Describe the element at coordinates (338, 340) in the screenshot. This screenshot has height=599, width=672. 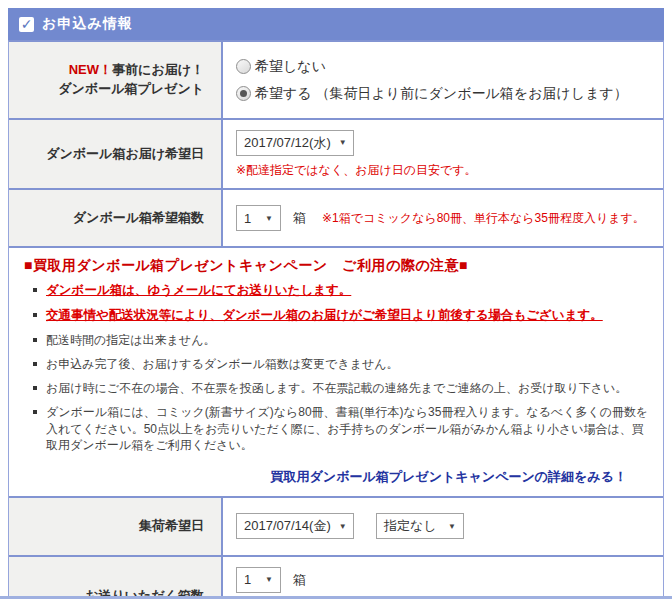
I see `notice-item: 配送時間の指定は出来ません。` at that location.